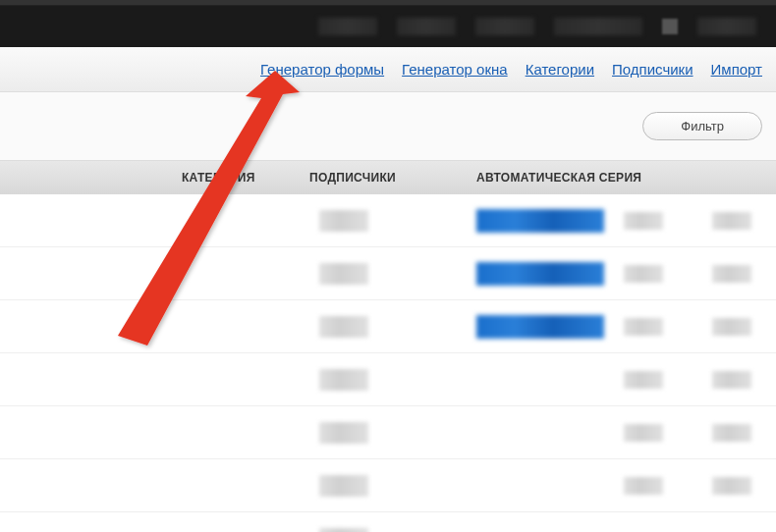 The height and width of the screenshot is (532, 776). I want to click on app-header-dark, so click(388, 27).